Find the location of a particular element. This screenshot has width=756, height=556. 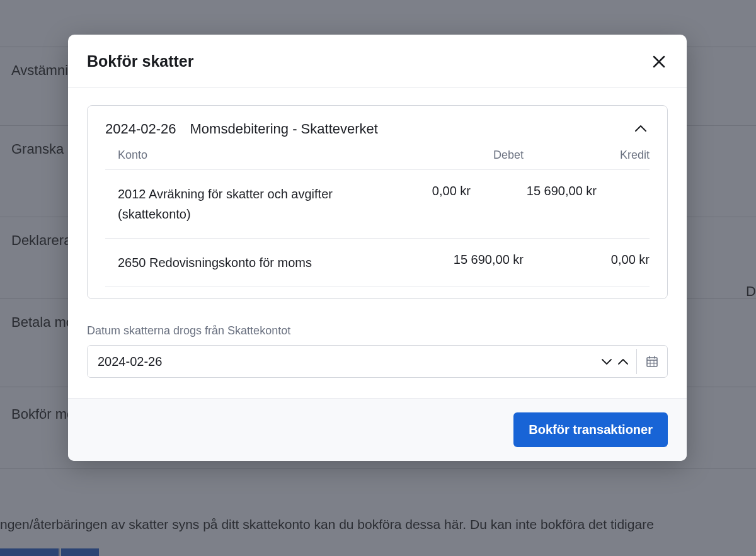

submit-button: Bokför transaktioner is located at coordinates (591, 429).